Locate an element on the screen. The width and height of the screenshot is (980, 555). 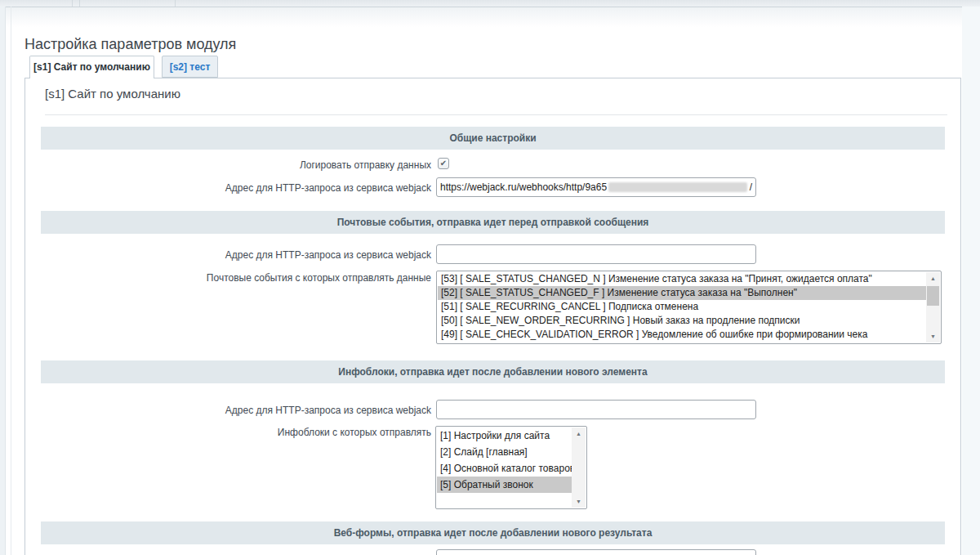
tab-site-test: [s2] тест is located at coordinates (189, 67).